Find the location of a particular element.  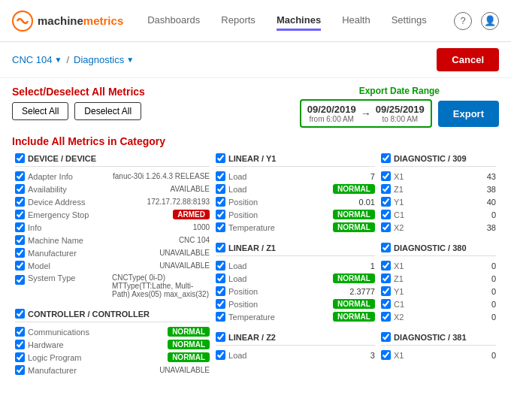

nav-reports: Reports is located at coordinates (238, 21).